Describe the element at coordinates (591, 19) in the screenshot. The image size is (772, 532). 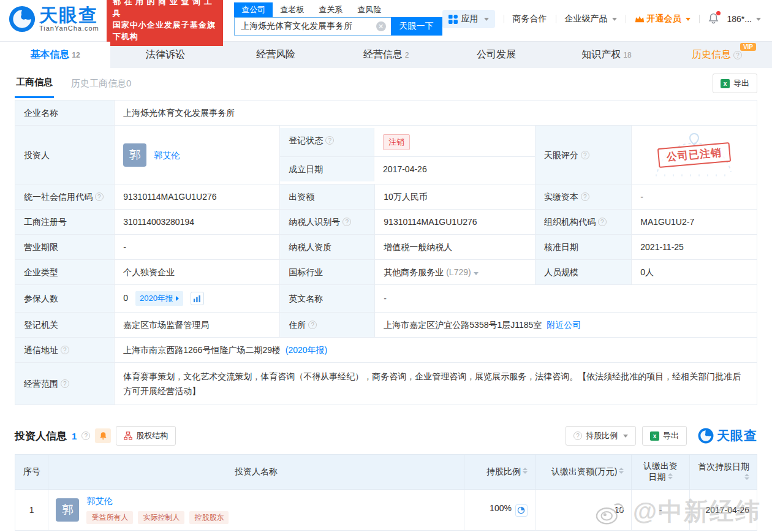
I see `nav-enterprise: 企业级产品` at that location.